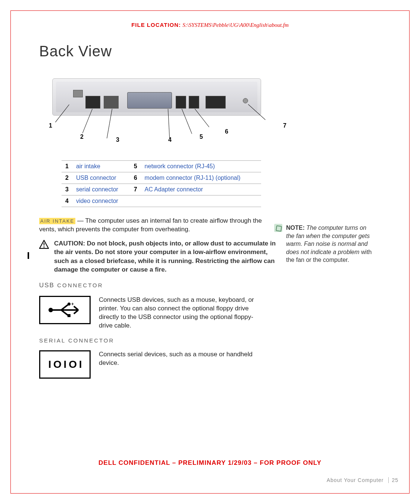 The image size is (420, 504). What do you see at coordinates (179, 364) in the screenshot?
I see `serial-description: Connects serial devices, such as a mouse…` at bounding box center [179, 364].